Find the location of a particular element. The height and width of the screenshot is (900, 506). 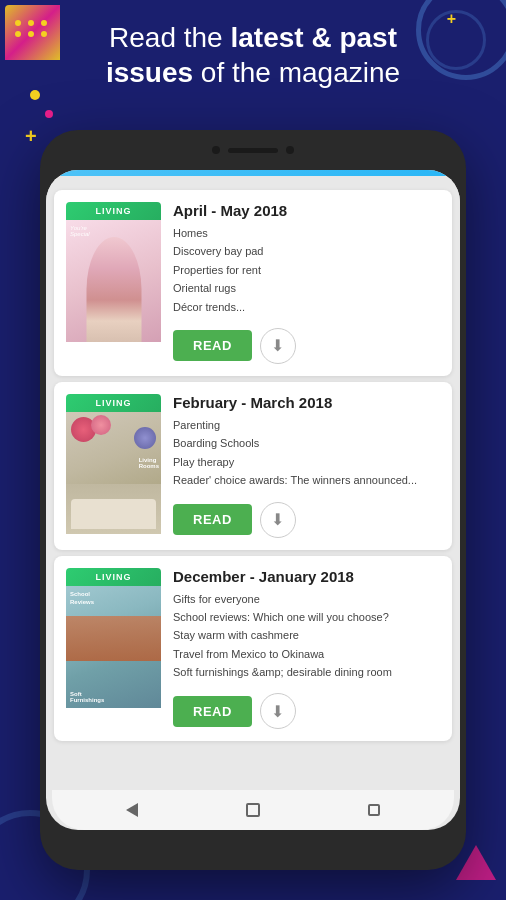

mag-cover-2: LIVING LivingRooms is located at coordinates (114, 466).